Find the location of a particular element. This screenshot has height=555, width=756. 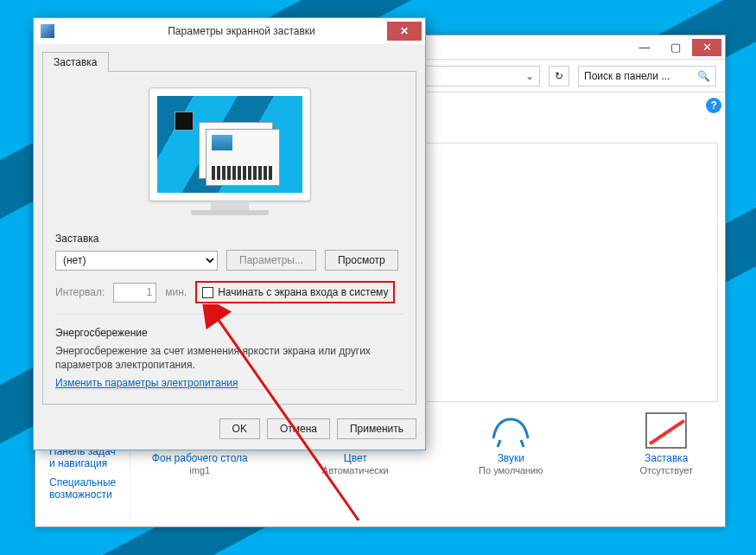

interval-label: Интервал: is located at coordinates (79, 292).